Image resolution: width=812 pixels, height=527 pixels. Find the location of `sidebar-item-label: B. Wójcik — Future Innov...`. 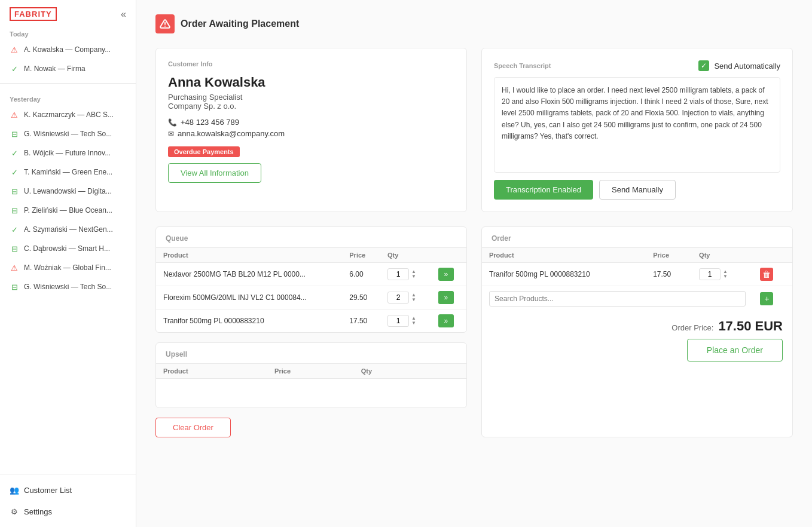

sidebar-item-label: B. Wójcik — Future Innov... is located at coordinates (67, 153).